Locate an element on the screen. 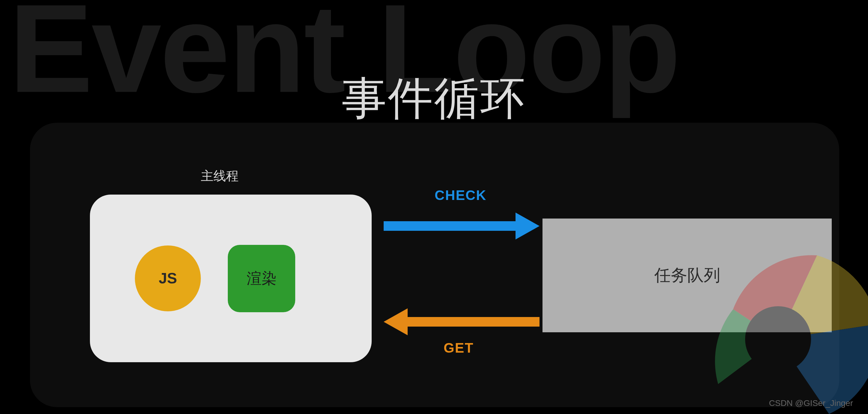  check-arrow-label: CHECK is located at coordinates (461, 195).